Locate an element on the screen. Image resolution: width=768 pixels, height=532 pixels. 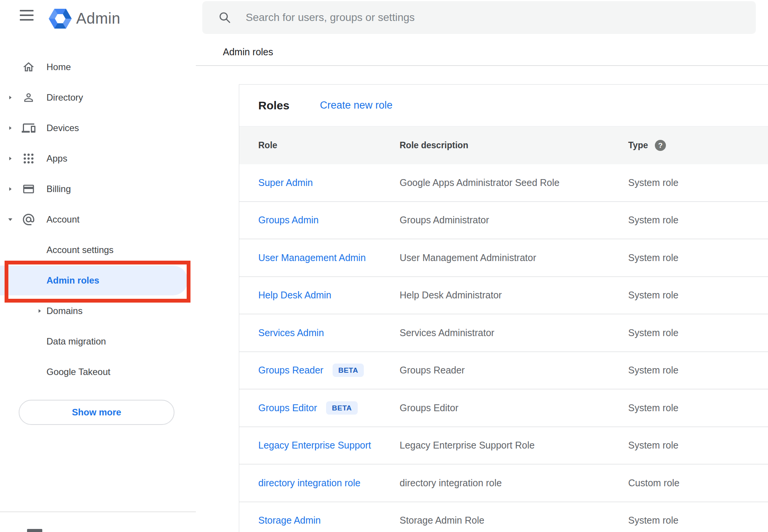
role-description: Groups Editor is located at coordinates (514, 408).